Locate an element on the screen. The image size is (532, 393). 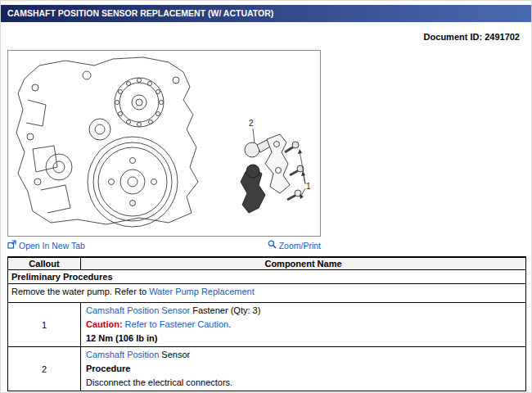
water-pump-instruction: Remove the water pump. Refer to Water Pu… is located at coordinates (267, 293).